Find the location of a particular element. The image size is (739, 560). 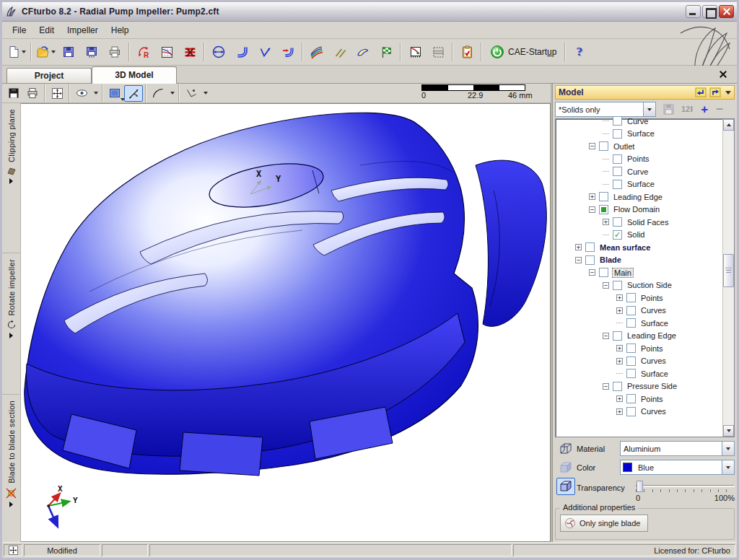

slider-thumb is located at coordinates (639, 486).